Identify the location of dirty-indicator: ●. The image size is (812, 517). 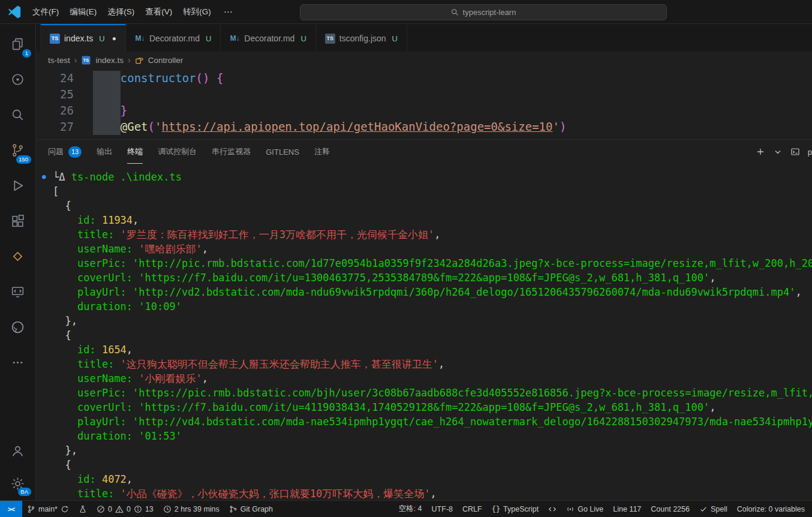
(114, 38).